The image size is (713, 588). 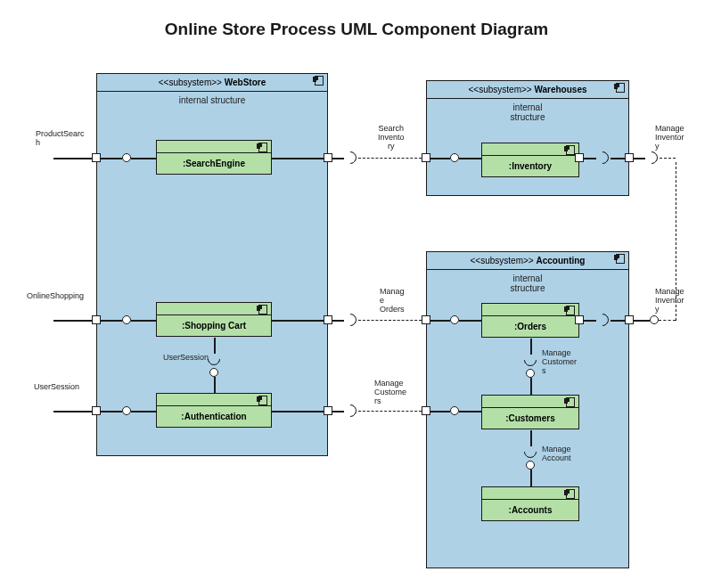 I want to click on label-manage-customers-int: Manage Customer s, so click(x=560, y=363).